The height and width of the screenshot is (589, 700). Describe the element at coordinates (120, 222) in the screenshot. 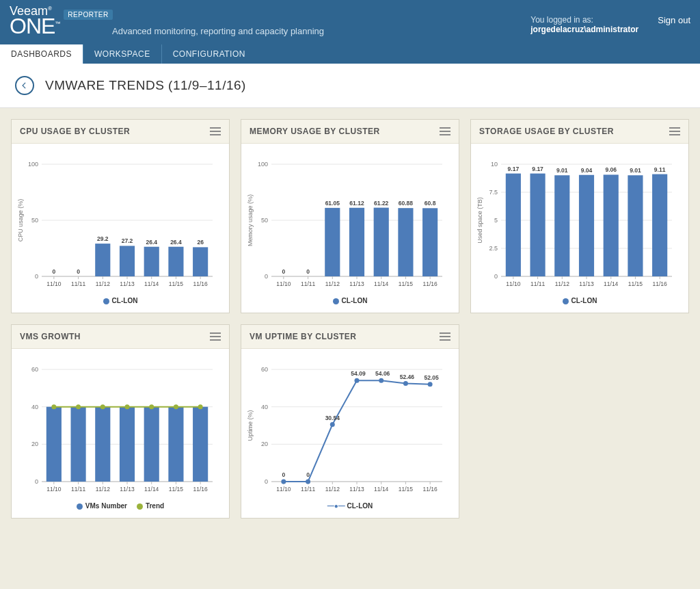

I see `chart-cpu: 050100CPU usage (%)11/1011/1111/1211/131…` at that location.